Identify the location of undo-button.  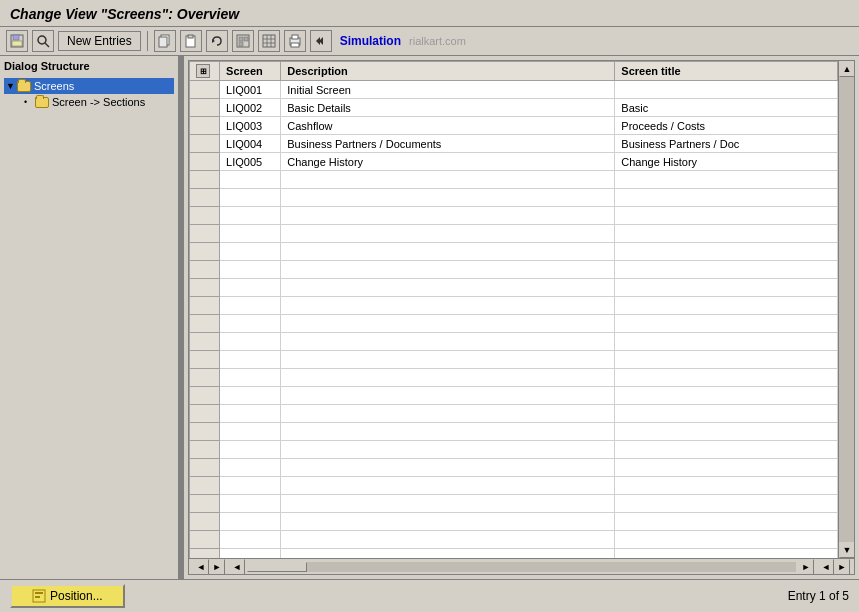
(217, 41).